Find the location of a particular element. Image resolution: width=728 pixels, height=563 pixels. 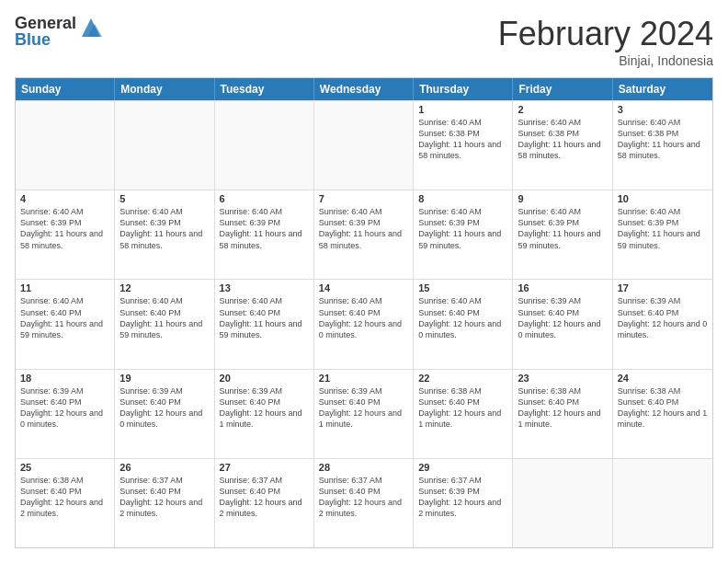

calendar-cell: 22Sunrise: 6:38 AM Sunset: 6:40 PM Dayli… is located at coordinates (463, 414).